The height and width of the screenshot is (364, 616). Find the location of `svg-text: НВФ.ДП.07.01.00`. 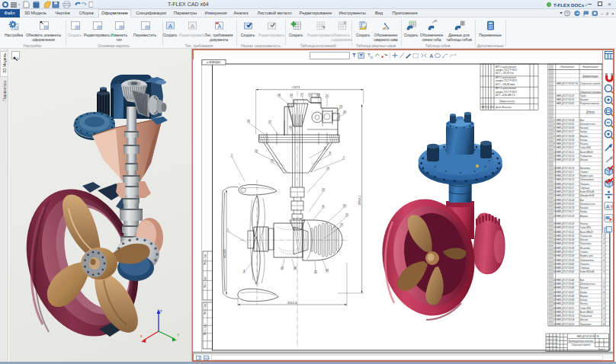

svg-text: НВФ.ДП.07.01.00 is located at coordinates (566, 96).